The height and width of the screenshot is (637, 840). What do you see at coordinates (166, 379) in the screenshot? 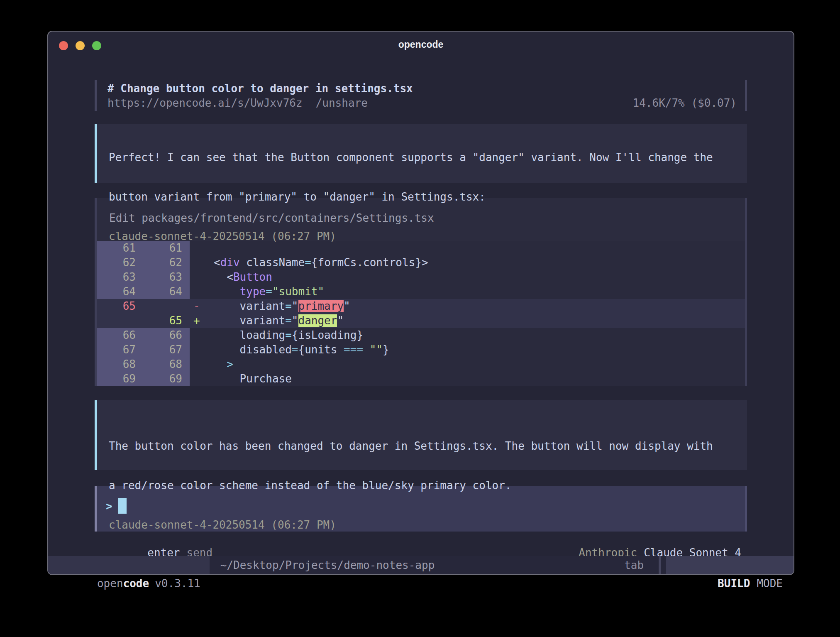
I see `new-line-number: 69` at bounding box center [166, 379].